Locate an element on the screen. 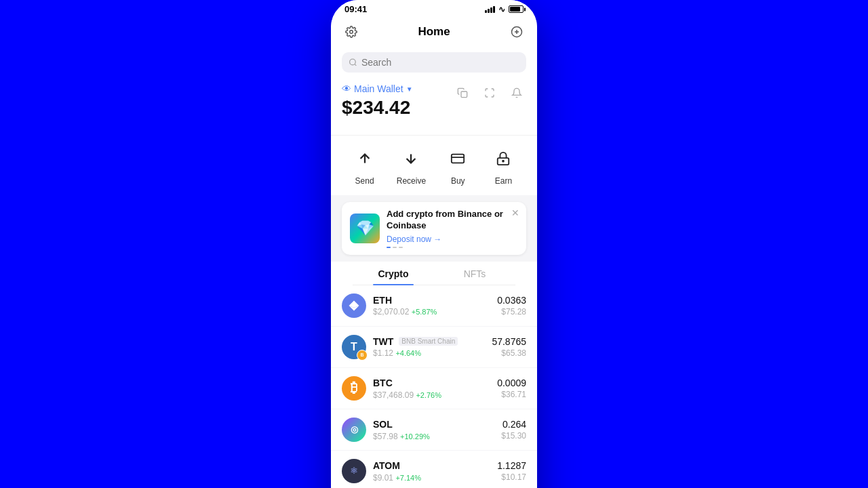 The height and width of the screenshot is (488, 868). sol-amount: 0.264 $15.30 is located at coordinates (514, 430).